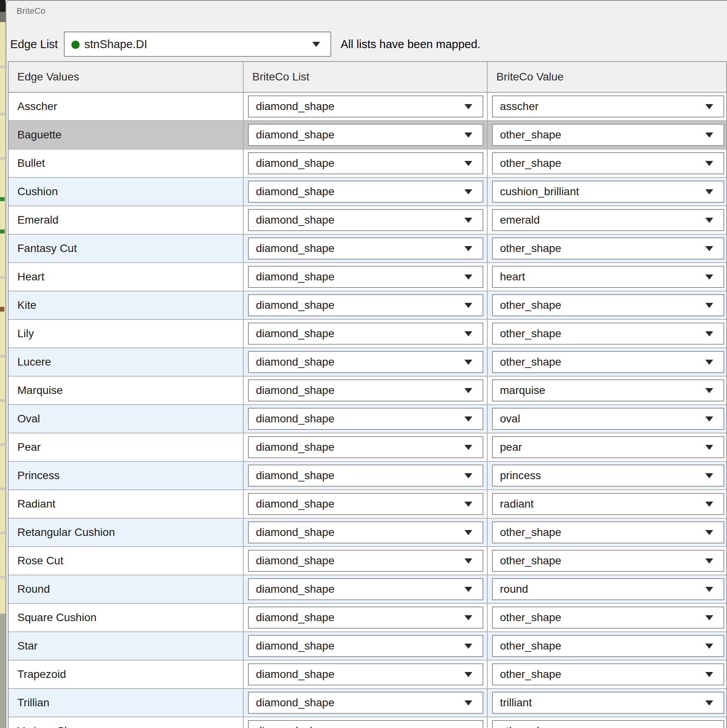  I want to click on table-row: Rose Cut diamond_shape other_shape, so click(367, 561).